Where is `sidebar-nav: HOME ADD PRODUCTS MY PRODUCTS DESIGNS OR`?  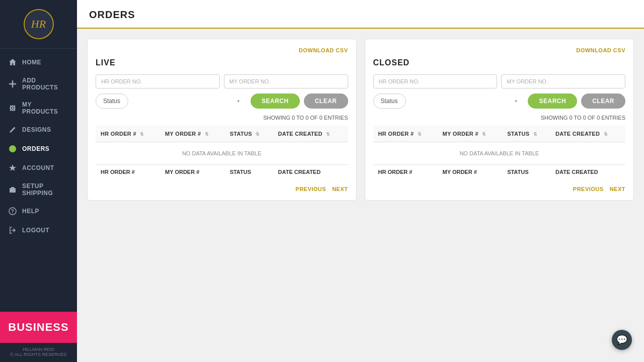 sidebar-nav: HOME ADD PRODUCTS MY PRODUCTS DESIGNS OR is located at coordinates (38, 180).